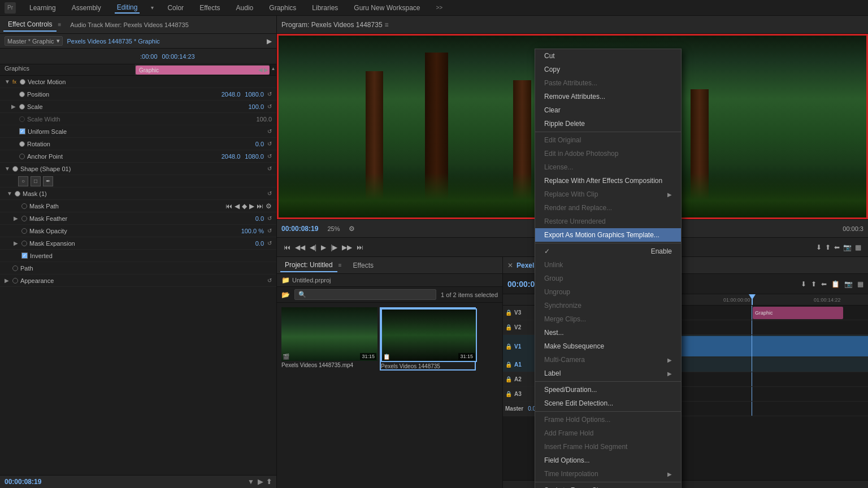  I want to click on lock-a1: 🔒, so click(509, 365).